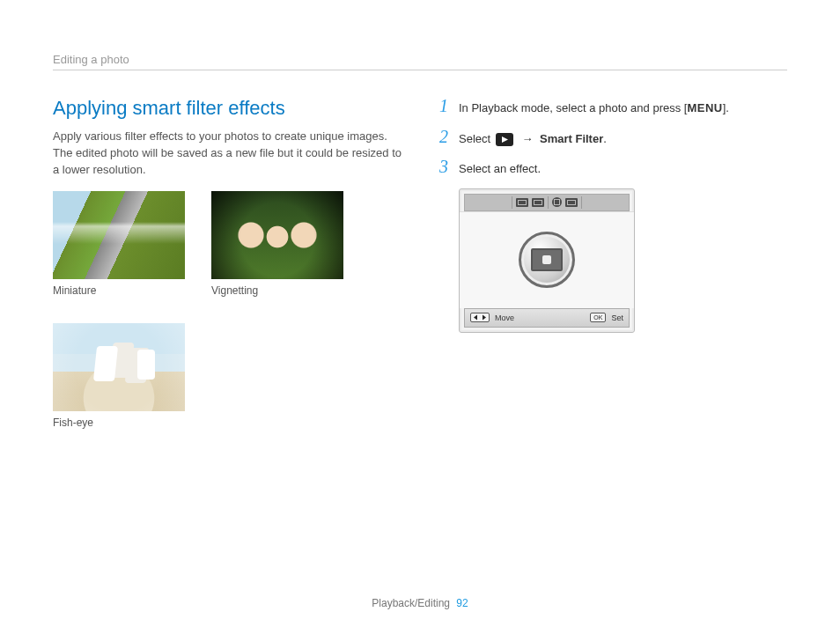 Image resolution: width=840 pixels, height=634 pixels. What do you see at coordinates (444, 106) in the screenshot?
I see `step-1-number: 1` at bounding box center [444, 106].